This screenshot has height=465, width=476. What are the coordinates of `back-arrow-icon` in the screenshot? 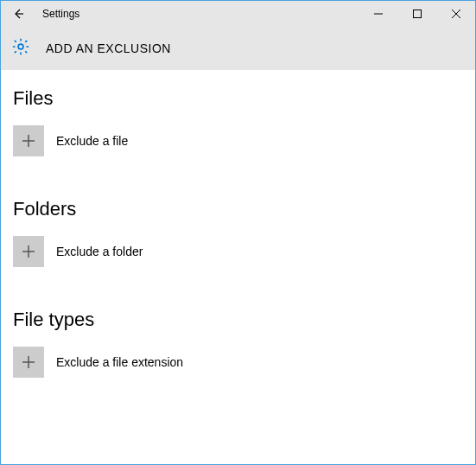 It's located at (18, 14).